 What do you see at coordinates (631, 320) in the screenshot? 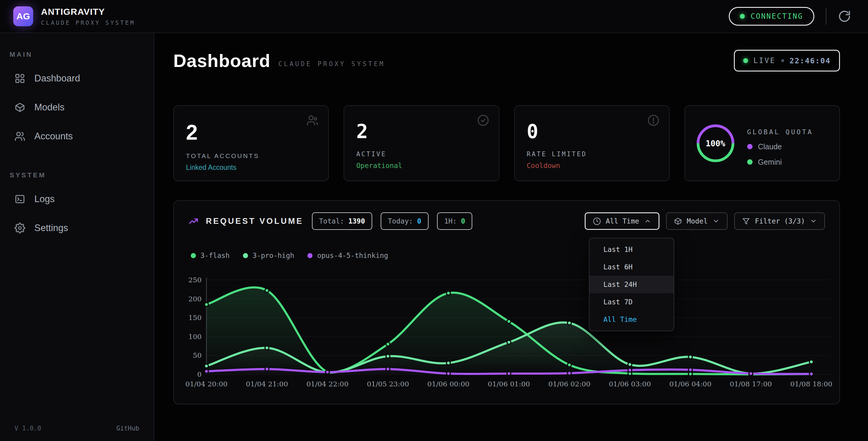
I see `dropdown-item-all-time: All Time` at bounding box center [631, 320].